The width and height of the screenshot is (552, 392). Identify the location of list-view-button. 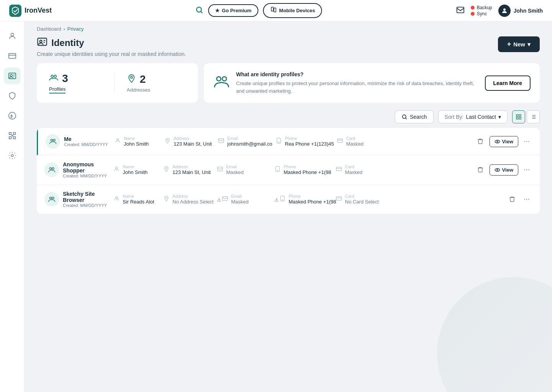
(533, 117).